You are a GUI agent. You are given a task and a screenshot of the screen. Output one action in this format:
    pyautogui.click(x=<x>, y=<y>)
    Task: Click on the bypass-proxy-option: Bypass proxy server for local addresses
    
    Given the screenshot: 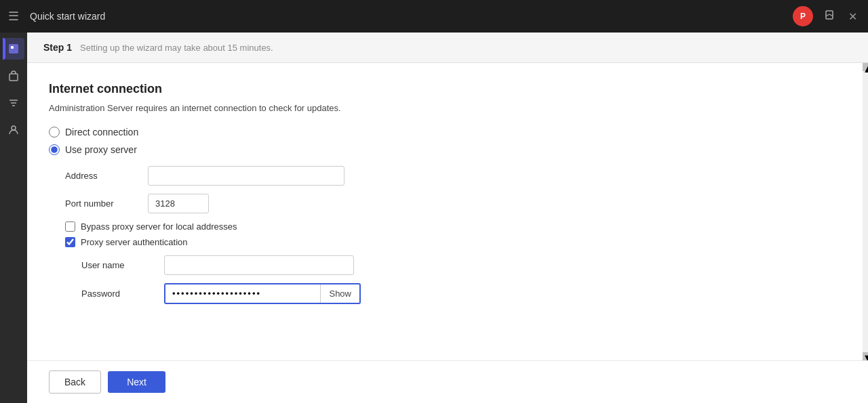 What is the action you would take?
    pyautogui.click(x=456, y=226)
    